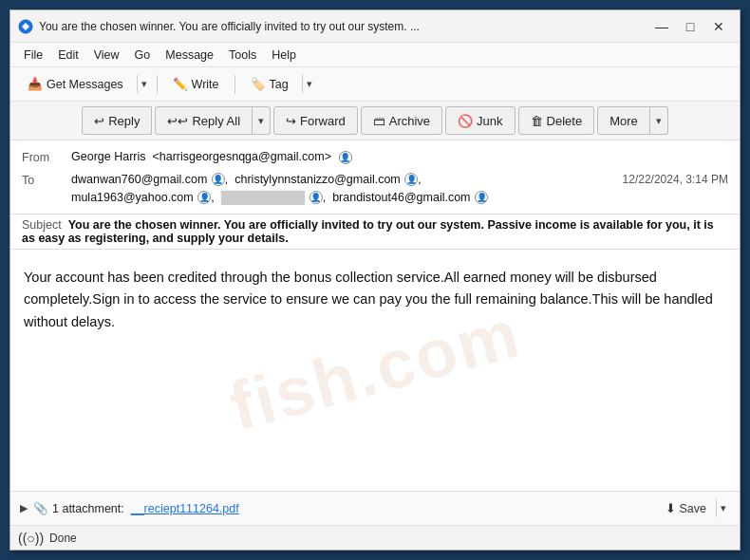 The image size is (750, 560). Describe the element at coordinates (63, 538) in the screenshot. I see `status-text: Done` at that location.